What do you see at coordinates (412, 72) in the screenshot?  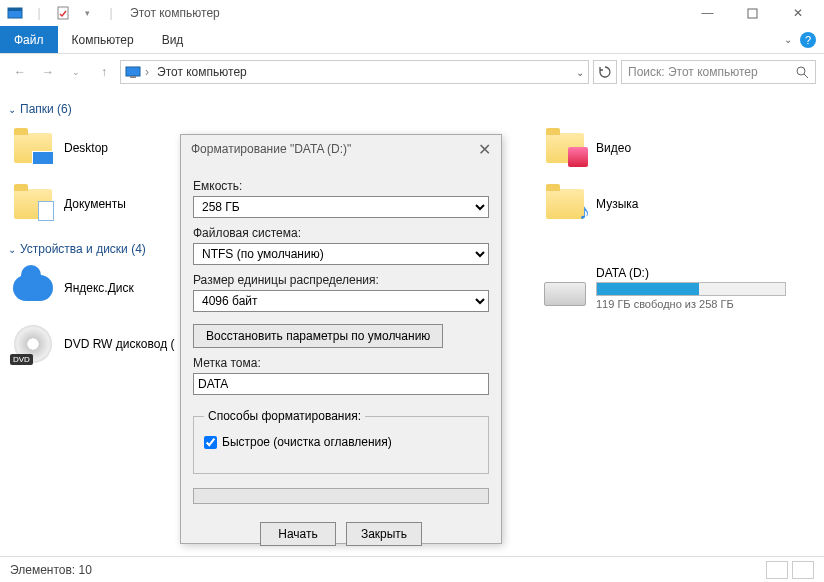 I see `navbar: ← → ⌄ ↑ › Этот компьютер ⌄ Поиск: Этот к…` at bounding box center [412, 72].